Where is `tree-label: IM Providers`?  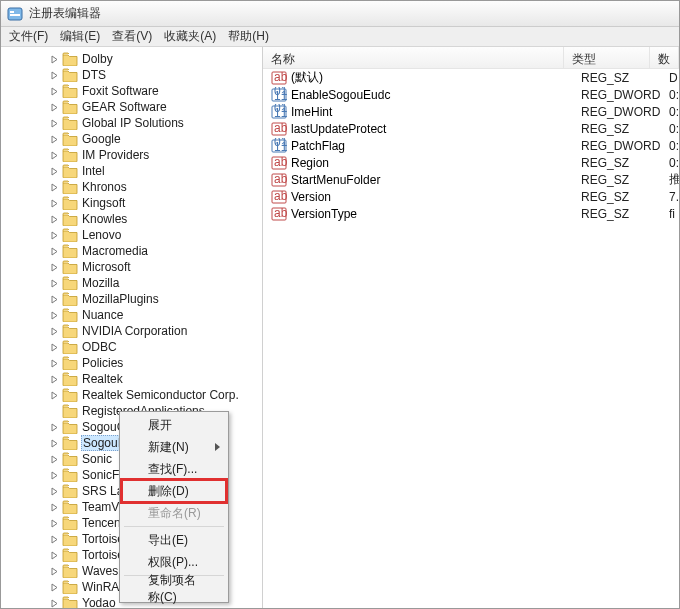 tree-label: IM Providers is located at coordinates (116, 155).